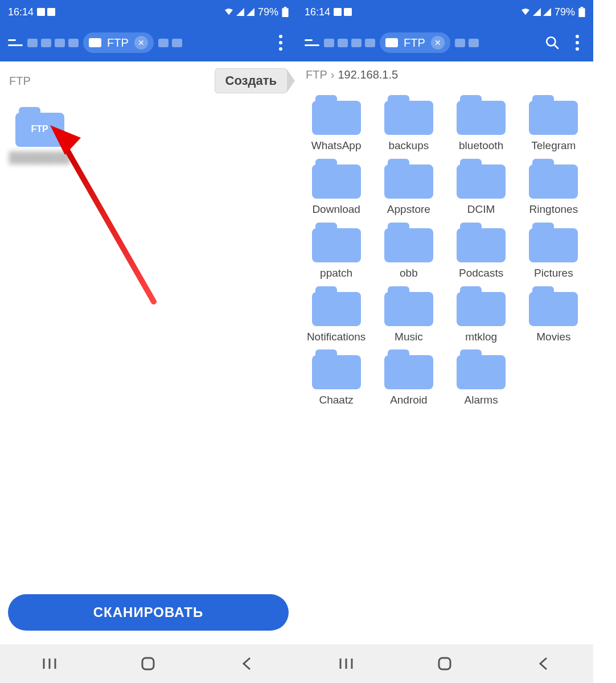 The image size is (616, 683). Describe the element at coordinates (336, 315) in the screenshot. I see `folder-item: Notifications` at that location.